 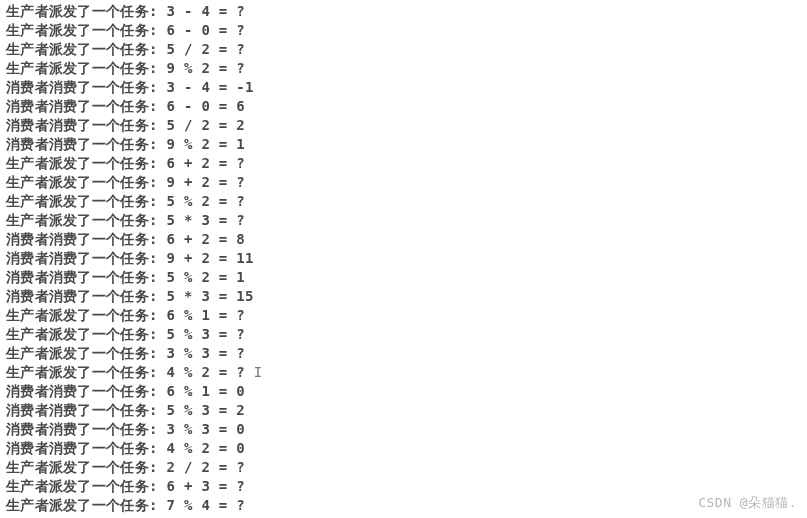 What do you see at coordinates (404, 126) in the screenshot?
I see `console-line: 消费者消费了一个任务: 5 / 2 = 2` at bounding box center [404, 126].